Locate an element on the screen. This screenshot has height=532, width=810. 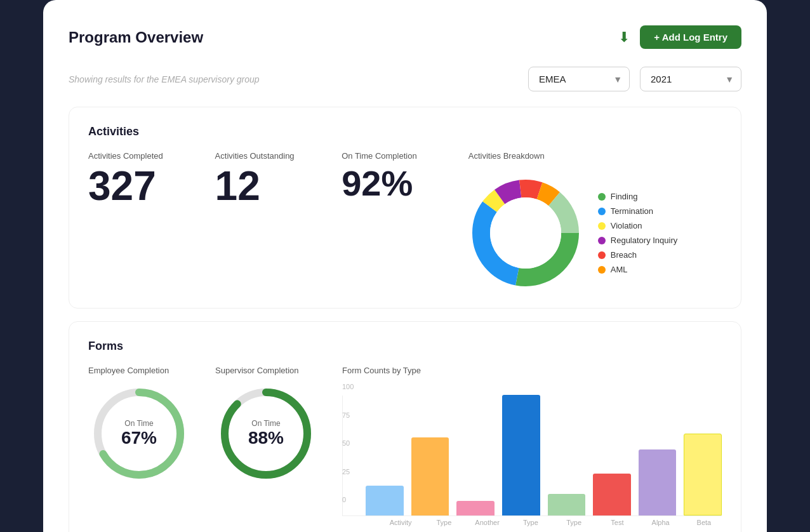
supervisor-completion-stat: Supervisor Completion On Time 88% is located at coordinates (266, 425).